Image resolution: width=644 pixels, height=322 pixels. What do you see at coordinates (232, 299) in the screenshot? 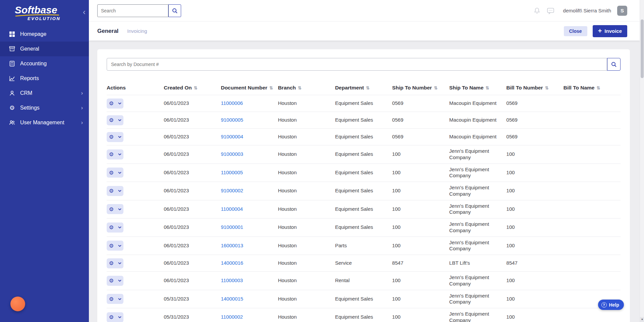
I see `document-number-link: 14000015` at bounding box center [232, 299].